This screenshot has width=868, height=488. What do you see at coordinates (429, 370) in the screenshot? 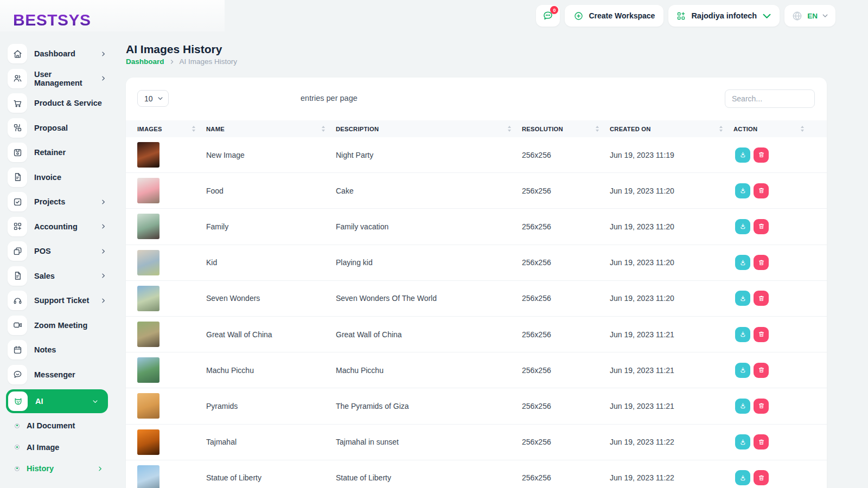
I see `description-cell: Machu Picchu` at bounding box center [429, 370].